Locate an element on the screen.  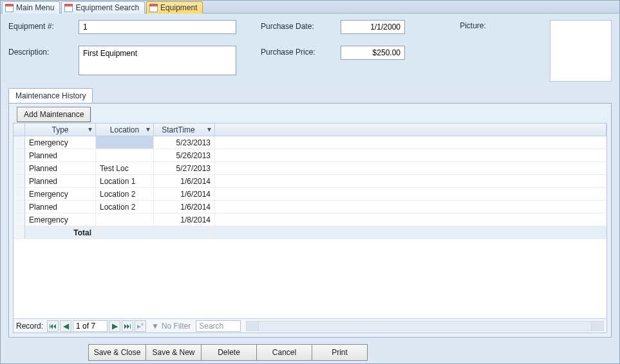
datasheet-header: Type ▾ Location ▾ StartTime ▾ is located at coordinates (310, 130).